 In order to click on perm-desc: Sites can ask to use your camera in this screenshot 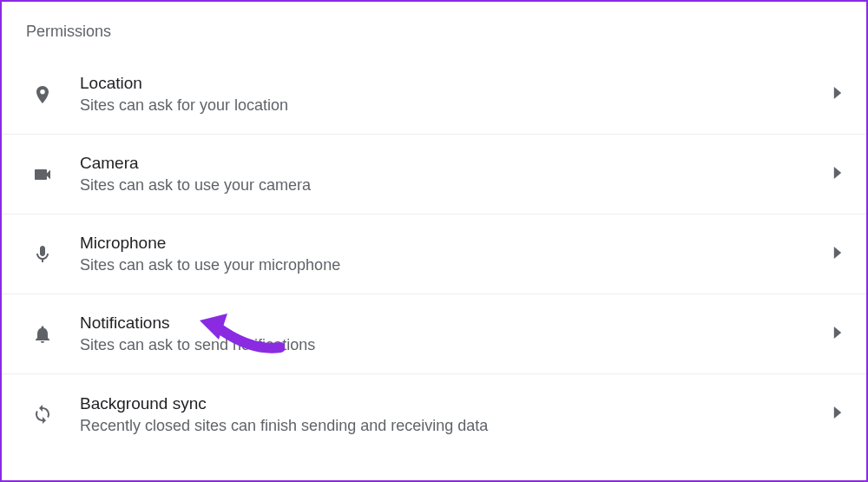, I will do `click(457, 186)`.